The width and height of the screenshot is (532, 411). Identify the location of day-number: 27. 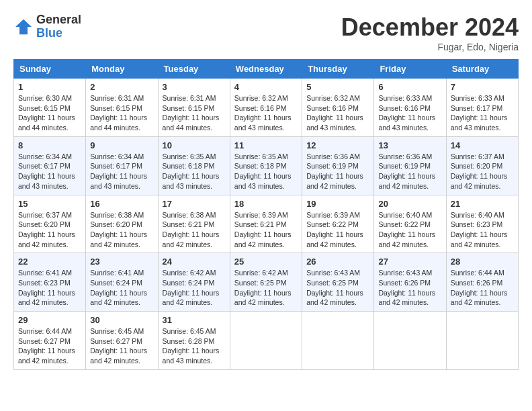
(410, 262).